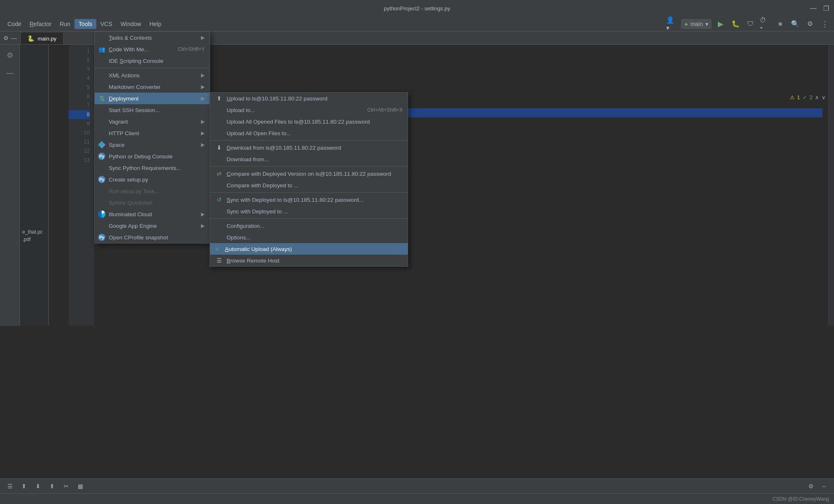  Describe the element at coordinates (152, 226) in the screenshot. I see `menu-item-google-app-engine: Google App Engine ▶` at that location.